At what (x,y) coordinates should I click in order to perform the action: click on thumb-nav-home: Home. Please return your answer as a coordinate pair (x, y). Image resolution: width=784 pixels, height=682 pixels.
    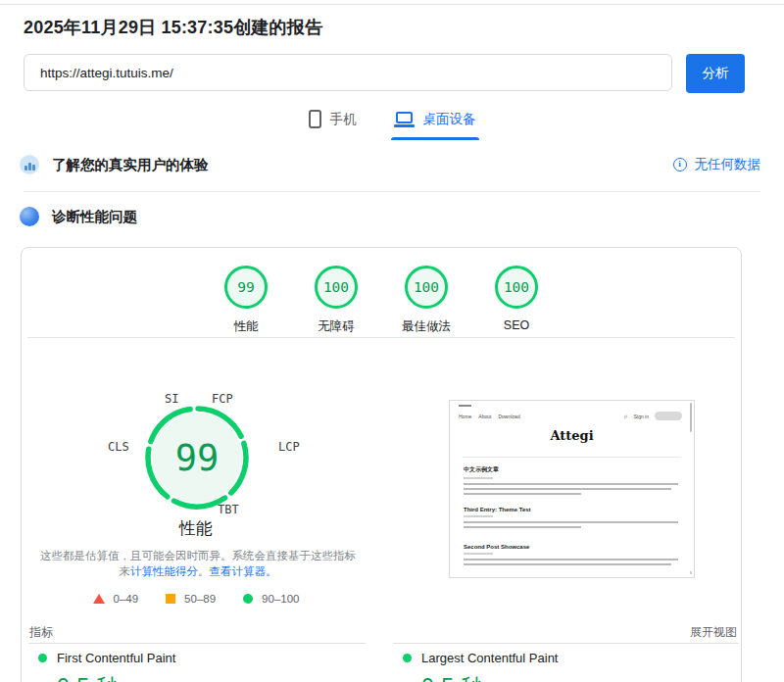
    Looking at the image, I should click on (465, 416).